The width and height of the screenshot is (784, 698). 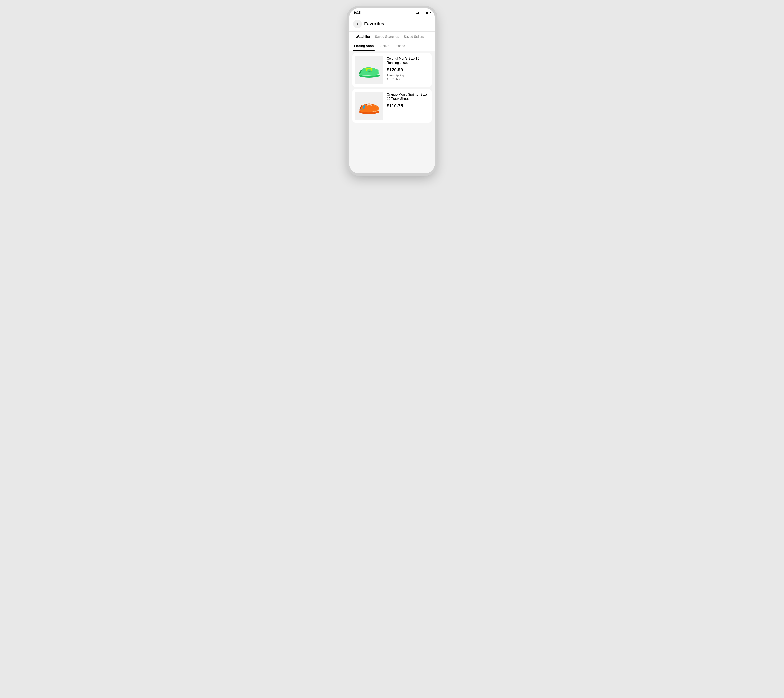 I want to click on listing-time-1: 11d 2h left, so click(x=408, y=79).